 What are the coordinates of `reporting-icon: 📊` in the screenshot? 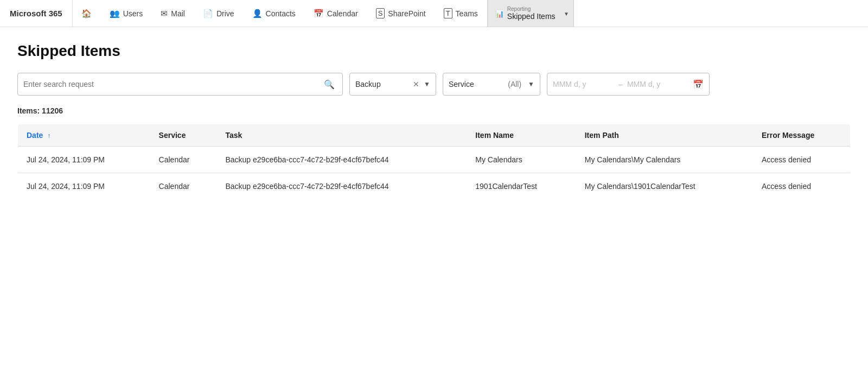 It's located at (500, 13).